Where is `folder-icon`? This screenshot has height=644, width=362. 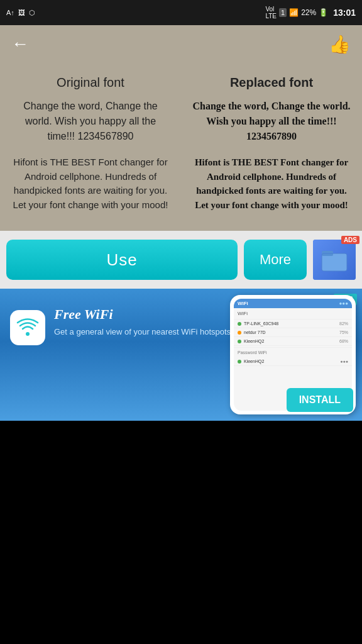
folder-icon is located at coordinates (334, 260).